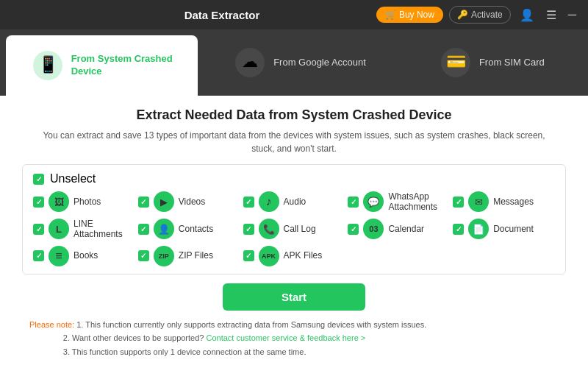 The width and height of the screenshot is (588, 368). Describe the element at coordinates (478, 15) in the screenshot. I see `titlebar-actions: 🛒 Buy Now 🔑 Activate 👤 ☰ ─` at that location.